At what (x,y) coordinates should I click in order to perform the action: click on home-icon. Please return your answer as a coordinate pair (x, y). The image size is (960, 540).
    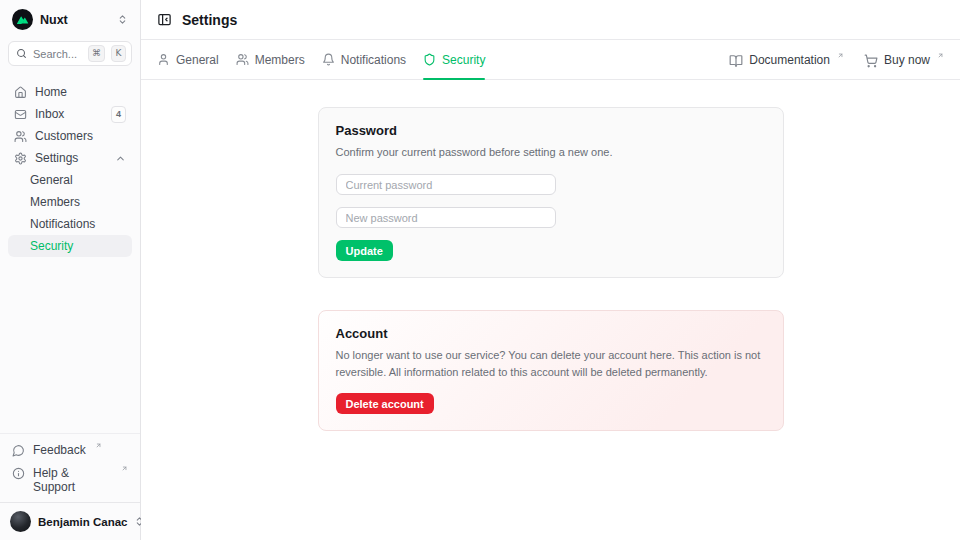
    Looking at the image, I should click on (20, 92).